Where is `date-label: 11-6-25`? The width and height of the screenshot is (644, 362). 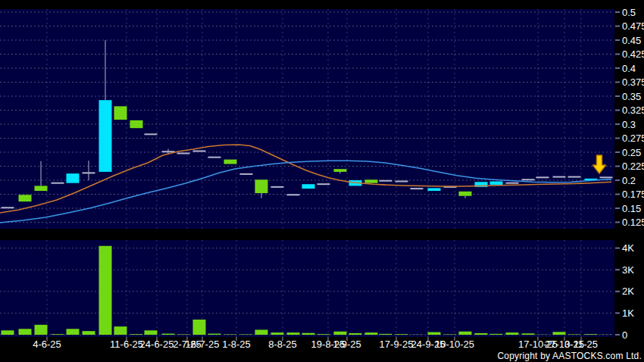
date-label: 11-6-25 is located at coordinates (127, 344).